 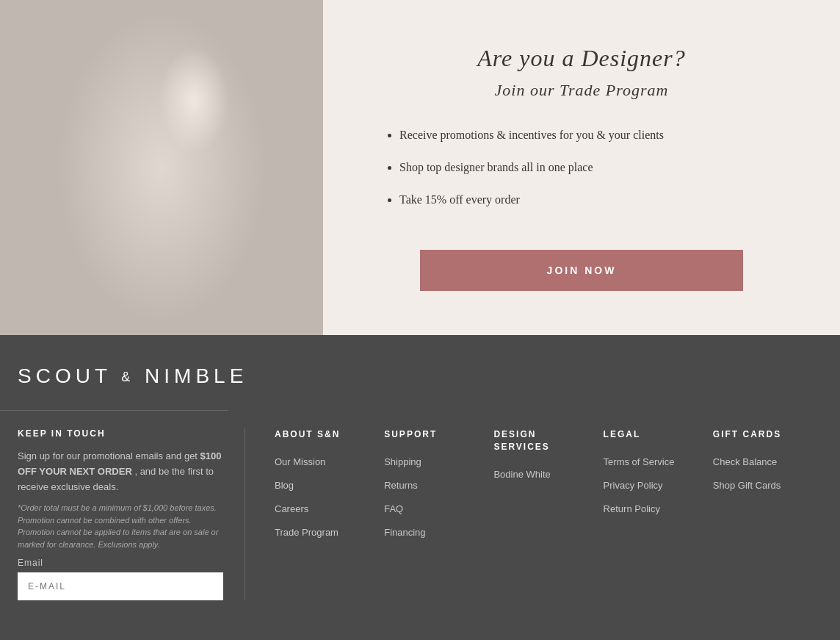 What do you see at coordinates (420, 387) in the screenshot?
I see `footer-logo: SCOUT & NIMBLE` at bounding box center [420, 387].